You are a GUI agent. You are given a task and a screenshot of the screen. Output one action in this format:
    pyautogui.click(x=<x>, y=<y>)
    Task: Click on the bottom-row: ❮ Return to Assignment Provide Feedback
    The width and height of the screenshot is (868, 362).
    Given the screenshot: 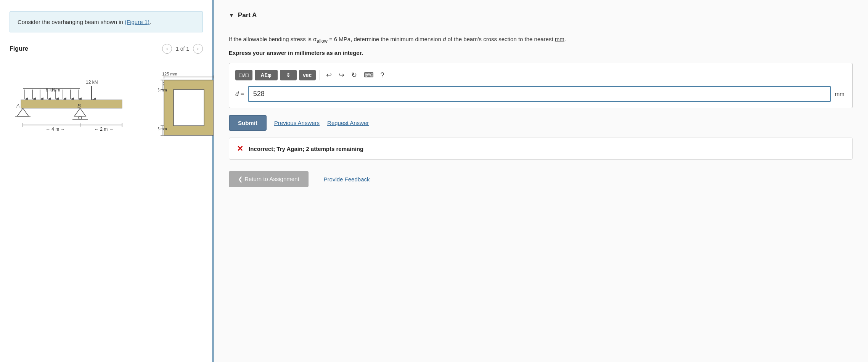 What is the action you would take?
    pyautogui.click(x=541, y=179)
    